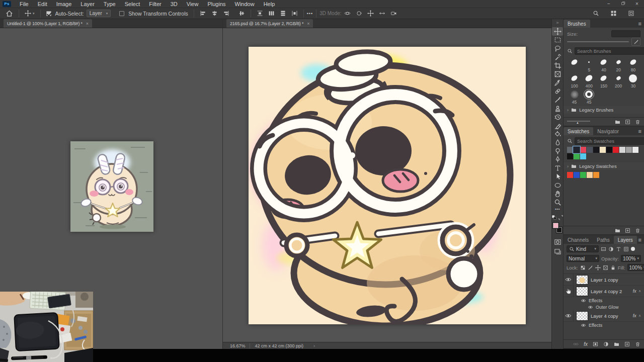 The width and height of the screenshot is (644, 362). What do you see at coordinates (604, 292) in the screenshot?
I see `layer-row: Layer 4 copy 2 fx∧` at bounding box center [604, 292].